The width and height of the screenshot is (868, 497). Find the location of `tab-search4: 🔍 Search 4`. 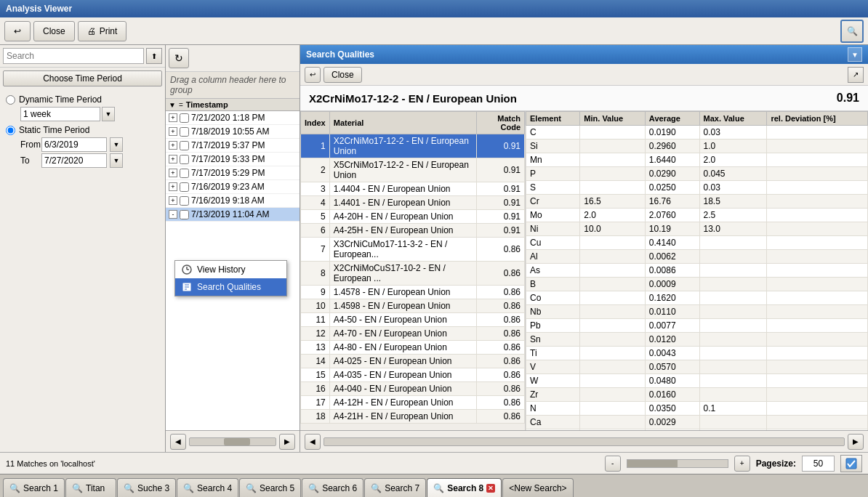

tab-search4: 🔍 Search 4 is located at coordinates (208, 488).